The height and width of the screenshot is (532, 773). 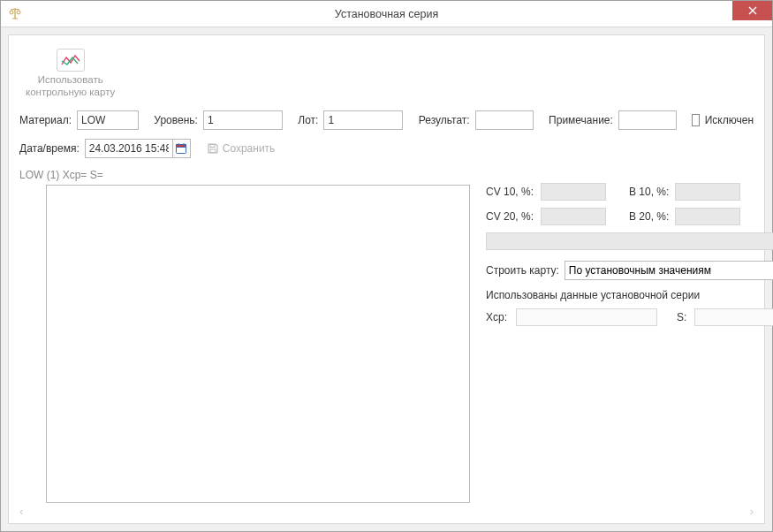 What do you see at coordinates (581, 120) in the screenshot?
I see `note-label: Примечание:` at bounding box center [581, 120].